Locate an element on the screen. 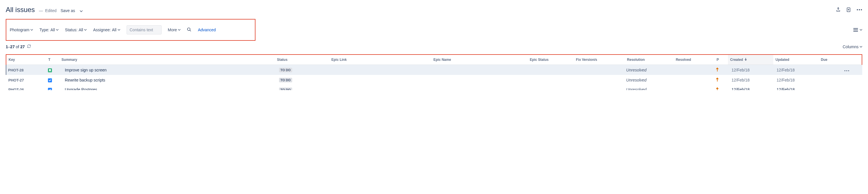 The height and width of the screenshot is (194, 868). story-type-icon is located at coordinates (50, 70).